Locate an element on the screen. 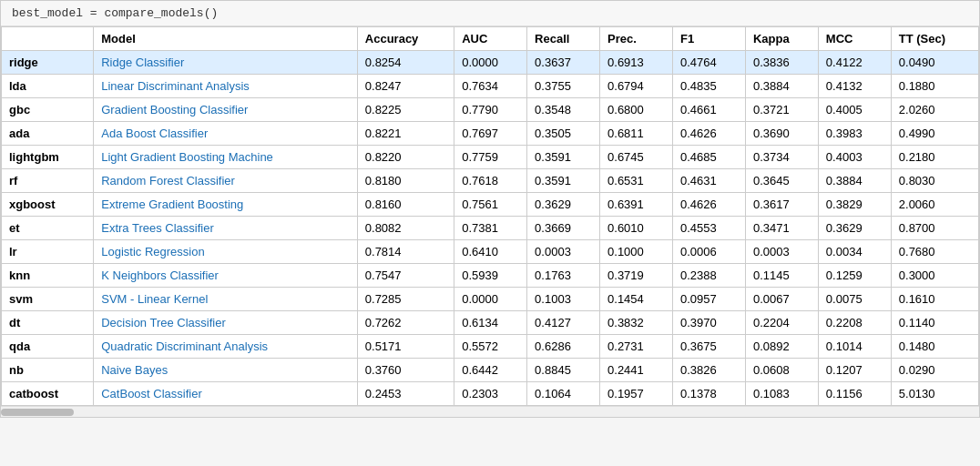  cell-value: 0.4990 is located at coordinates (934, 134).